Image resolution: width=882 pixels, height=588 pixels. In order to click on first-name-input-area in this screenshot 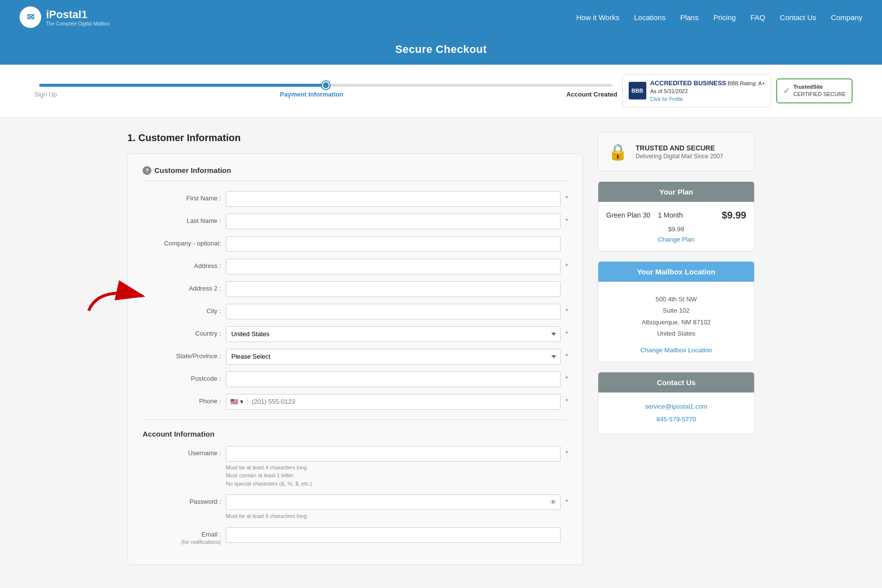, I will do `click(393, 199)`.